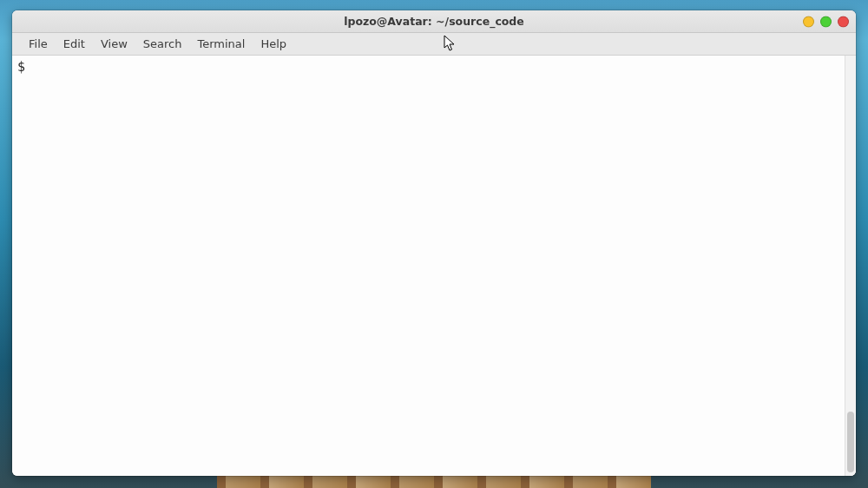  Describe the element at coordinates (844, 21) in the screenshot. I see `close-button` at that location.